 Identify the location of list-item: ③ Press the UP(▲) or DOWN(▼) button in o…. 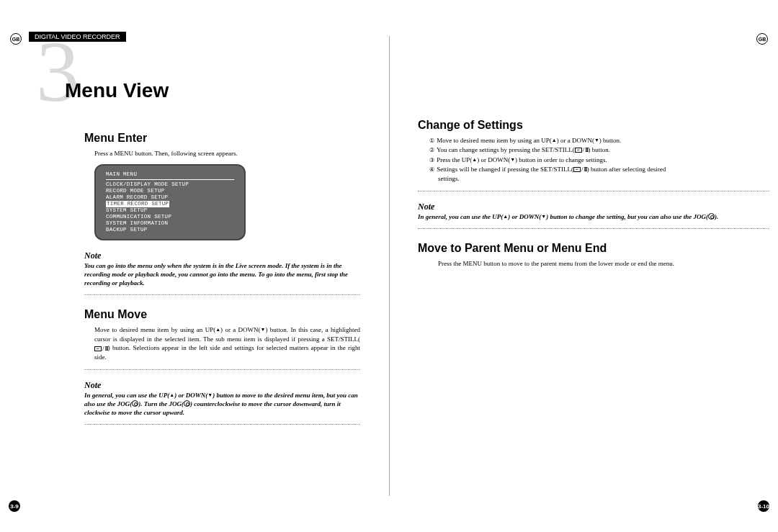
(599, 160).